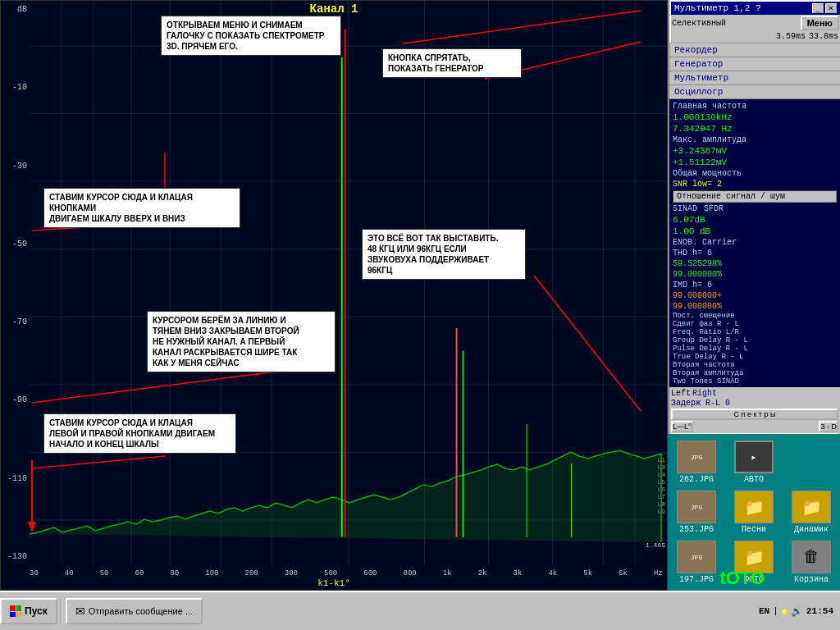  I want to click on db-unit: dB, so click(15, 10).